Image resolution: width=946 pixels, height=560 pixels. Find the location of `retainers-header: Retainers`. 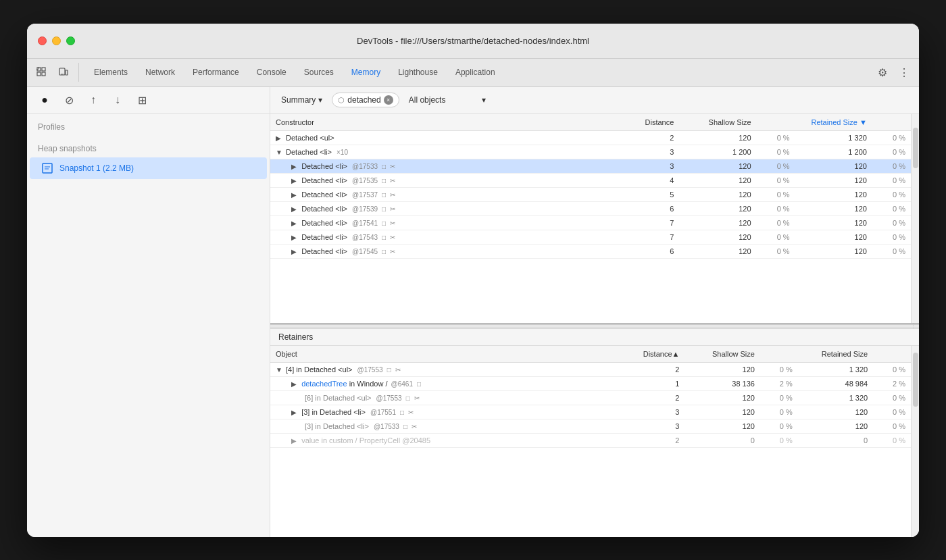

retainers-header: Retainers is located at coordinates (595, 337).